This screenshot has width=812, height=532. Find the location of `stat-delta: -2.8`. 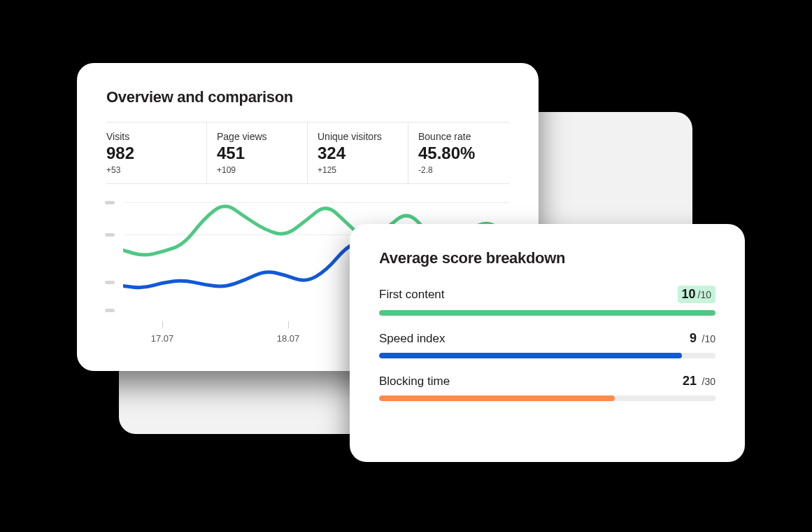

stat-delta: -2.8 is located at coordinates (459, 170).